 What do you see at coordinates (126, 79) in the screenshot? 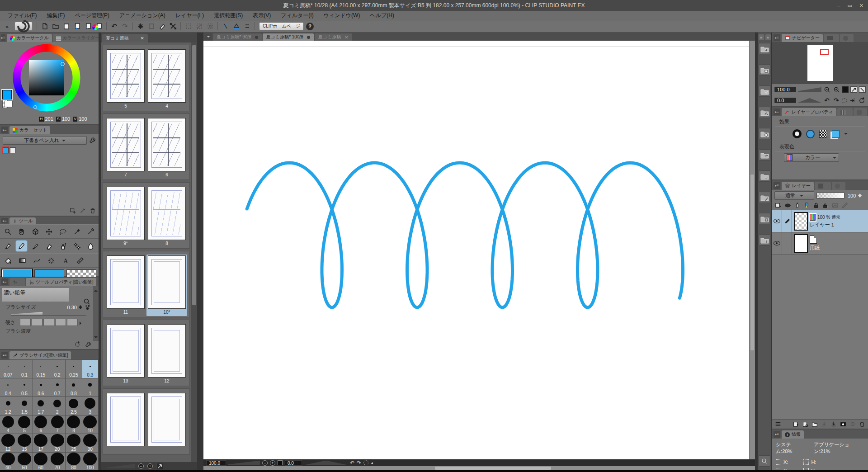
I see `page-cell: 5` at bounding box center [126, 79].